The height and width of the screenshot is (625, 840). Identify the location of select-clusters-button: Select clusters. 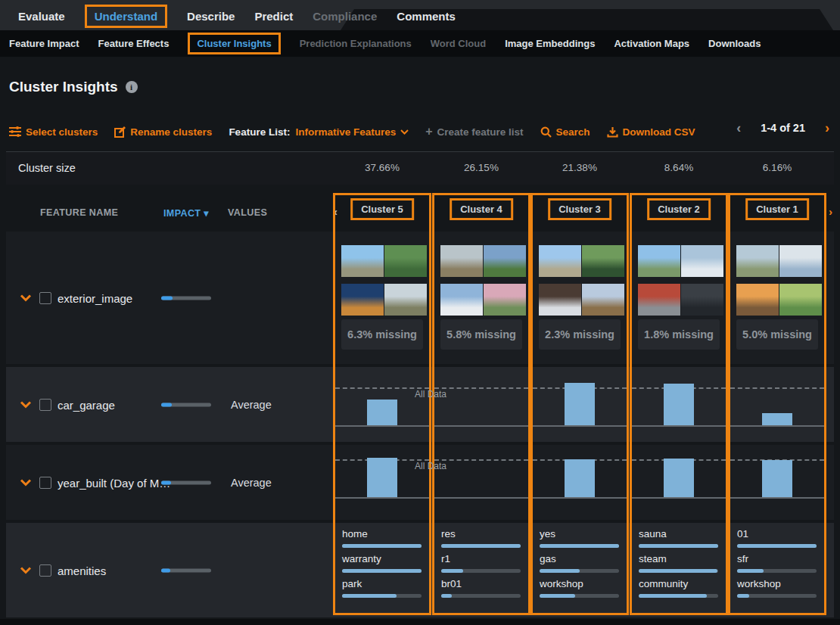
(53, 132).